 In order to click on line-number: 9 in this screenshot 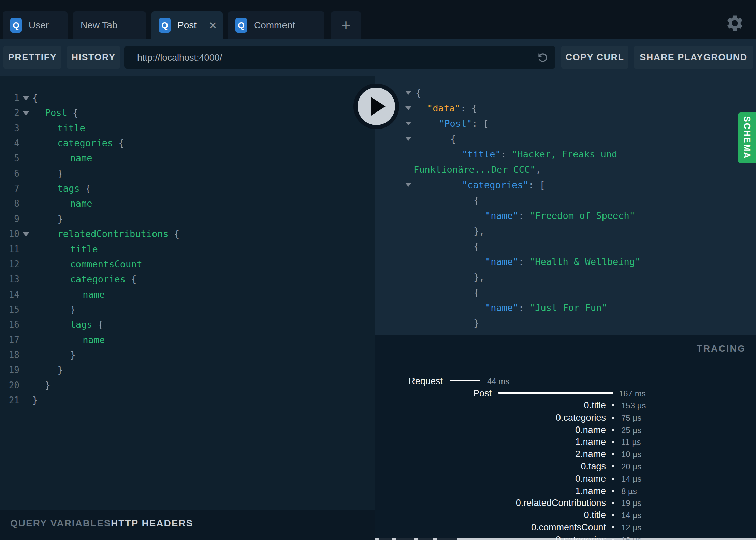, I will do `click(10, 219)`.